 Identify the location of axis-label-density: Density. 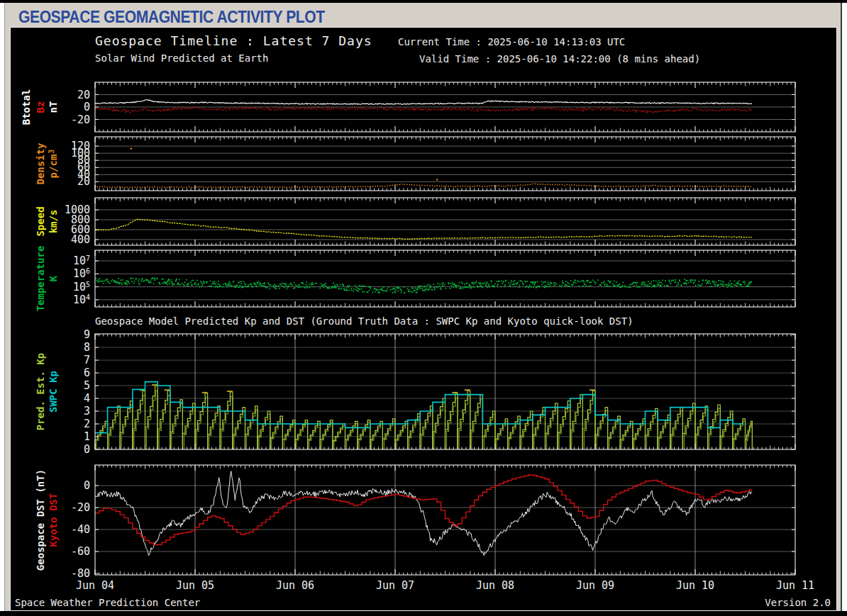
(40, 164).